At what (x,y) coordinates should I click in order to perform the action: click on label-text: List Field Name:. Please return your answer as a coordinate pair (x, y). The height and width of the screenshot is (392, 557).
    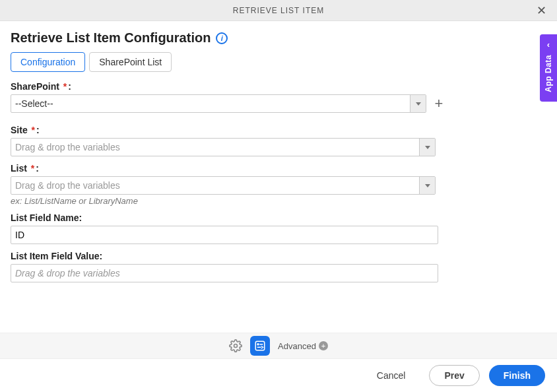
    Looking at the image, I should click on (46, 218).